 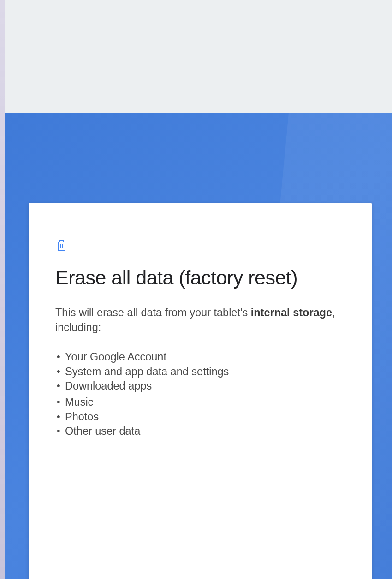 I want to click on list-item: Your Google Account, so click(x=203, y=357).